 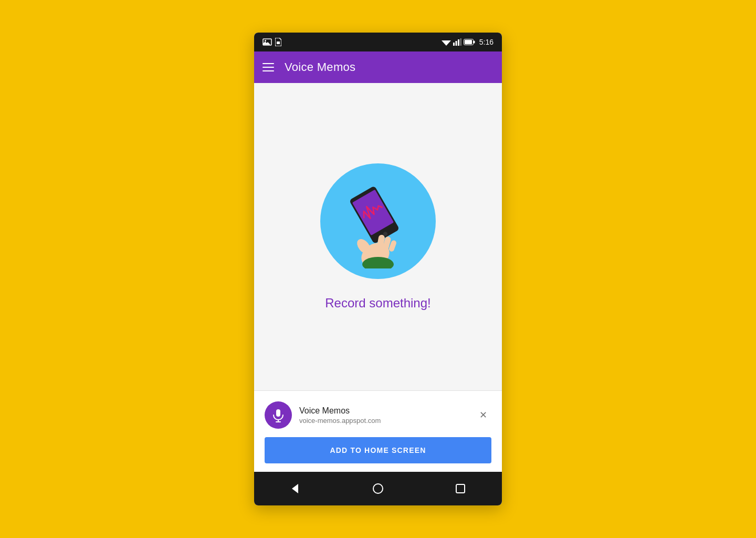 I want to click on illustration-circle, so click(x=378, y=221).